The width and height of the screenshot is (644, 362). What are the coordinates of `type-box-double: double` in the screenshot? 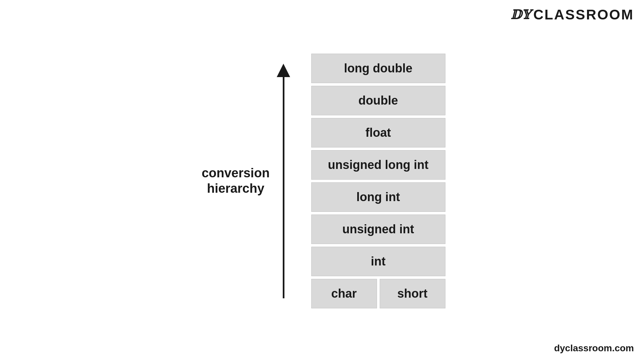 It's located at (378, 101).